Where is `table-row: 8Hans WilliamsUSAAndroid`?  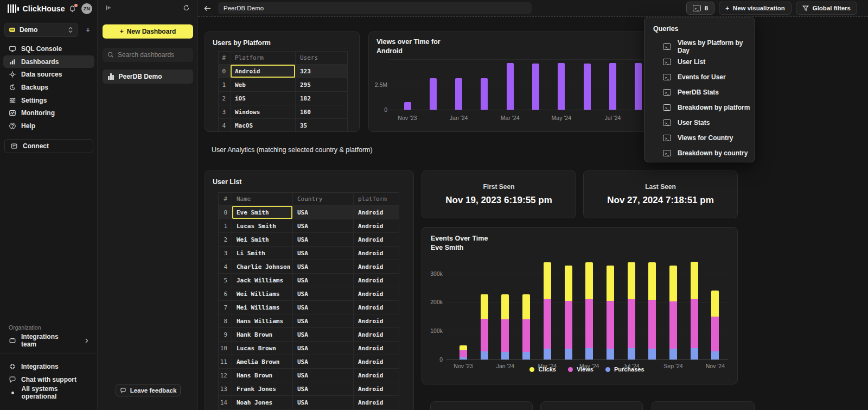
table-row: 8Hans WilliamsUSAAndroid is located at coordinates (309, 321).